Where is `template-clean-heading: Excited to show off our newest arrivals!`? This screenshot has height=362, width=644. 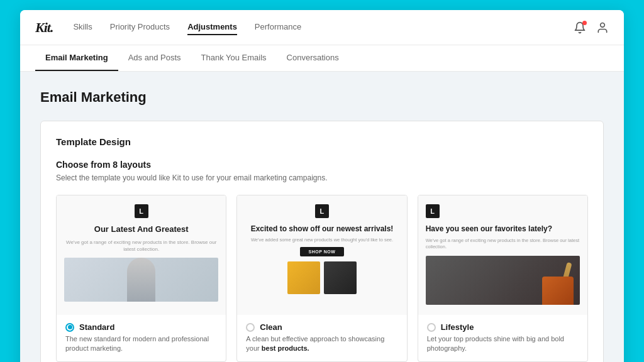 template-clean-heading: Excited to show off our newest arrivals! is located at coordinates (322, 229).